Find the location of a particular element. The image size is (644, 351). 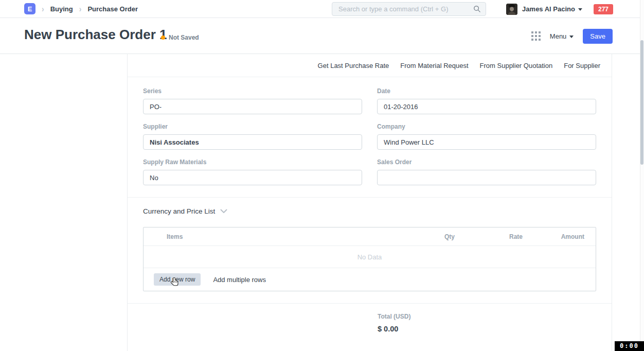

field-supplier: Supplier is located at coordinates (253, 136).